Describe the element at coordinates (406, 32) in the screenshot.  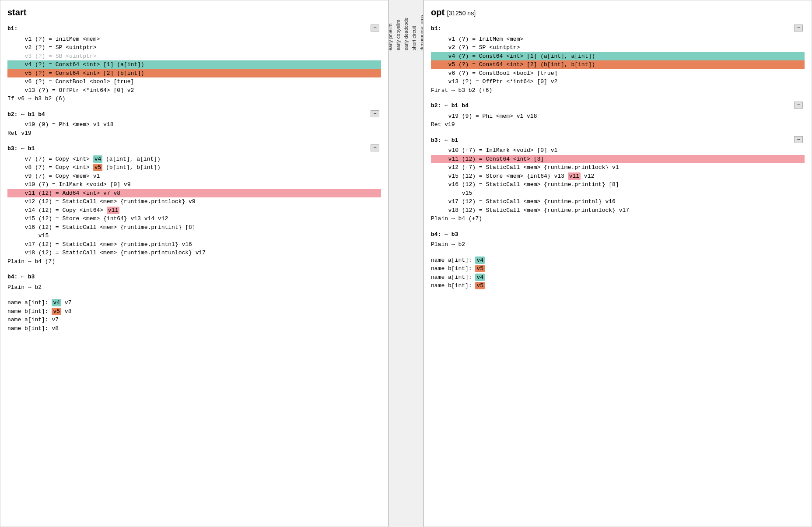
I see `vertical-labels: number linesearly phielimearly copyelime…` at that location.